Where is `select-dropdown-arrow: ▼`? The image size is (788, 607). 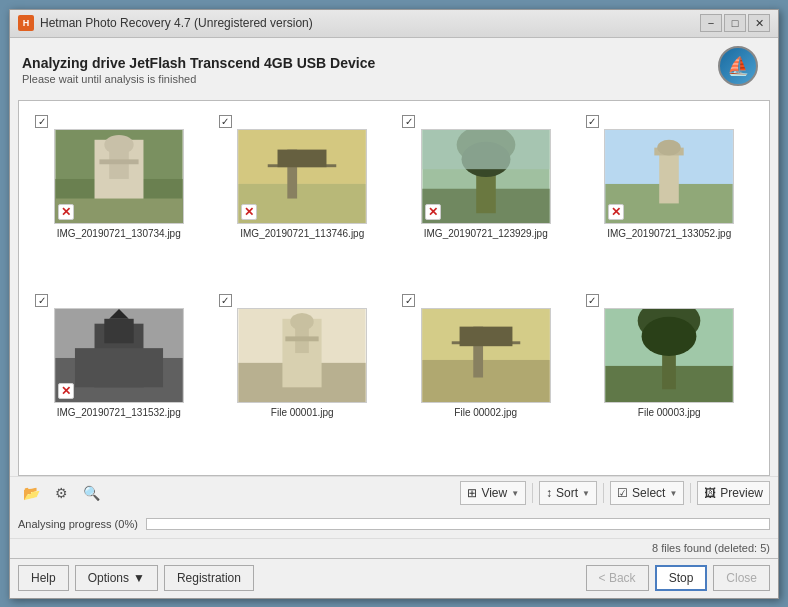
select-dropdown-arrow: ▼ is located at coordinates (673, 494).